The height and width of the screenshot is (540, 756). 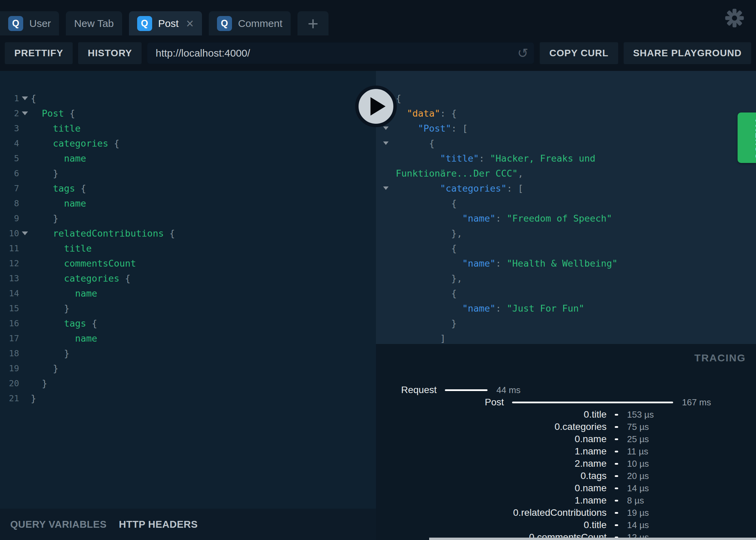 I want to click on tracing-resolver-label: 0.name, so click(x=491, y=488).